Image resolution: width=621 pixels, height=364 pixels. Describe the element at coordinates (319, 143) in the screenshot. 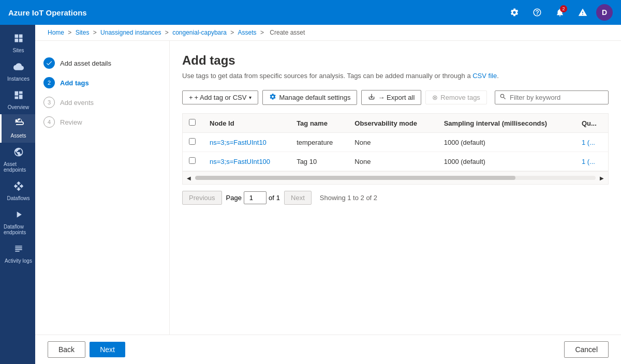

I see `row1-tag-name: temperature` at that location.